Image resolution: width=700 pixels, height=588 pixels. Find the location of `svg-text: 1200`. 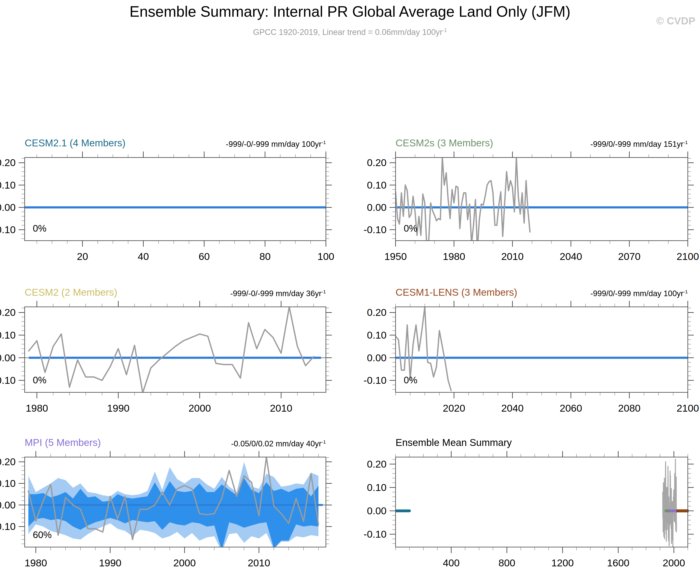

svg-text: 1200 is located at coordinates (563, 563).